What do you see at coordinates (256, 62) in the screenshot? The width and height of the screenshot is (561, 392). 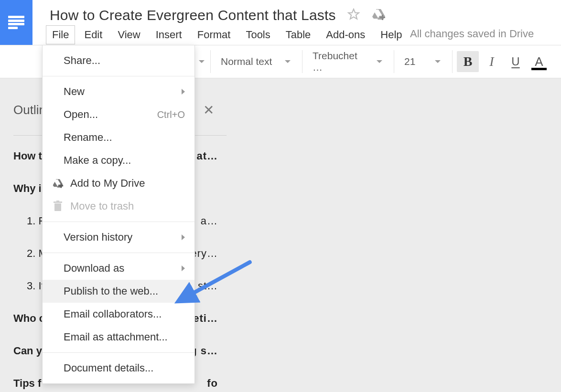 I see `paragraph-style-dropdown: Normal text` at bounding box center [256, 62].